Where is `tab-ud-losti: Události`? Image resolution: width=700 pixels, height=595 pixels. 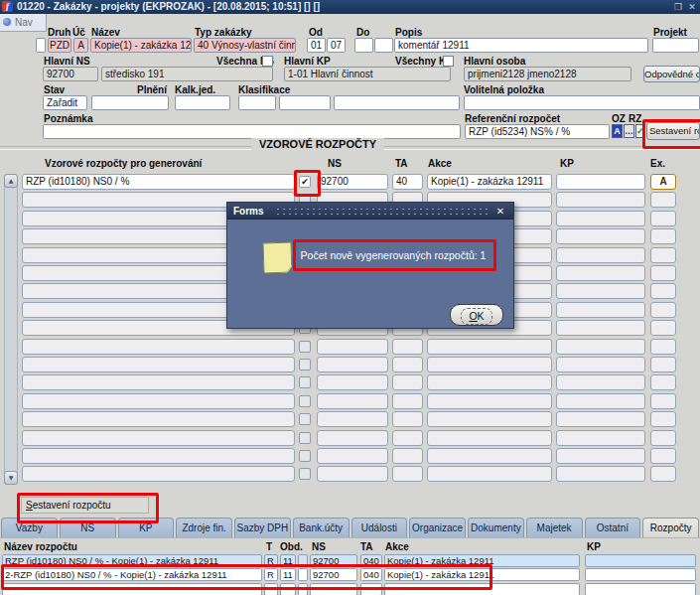
tab-ud-losti: Události is located at coordinates (379, 527).